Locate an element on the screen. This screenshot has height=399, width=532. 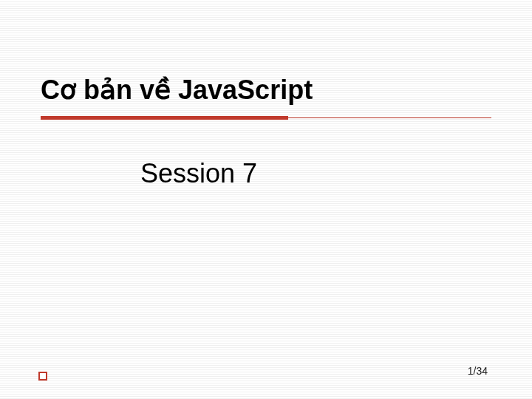
page-number: 1/34 is located at coordinates (477, 371).